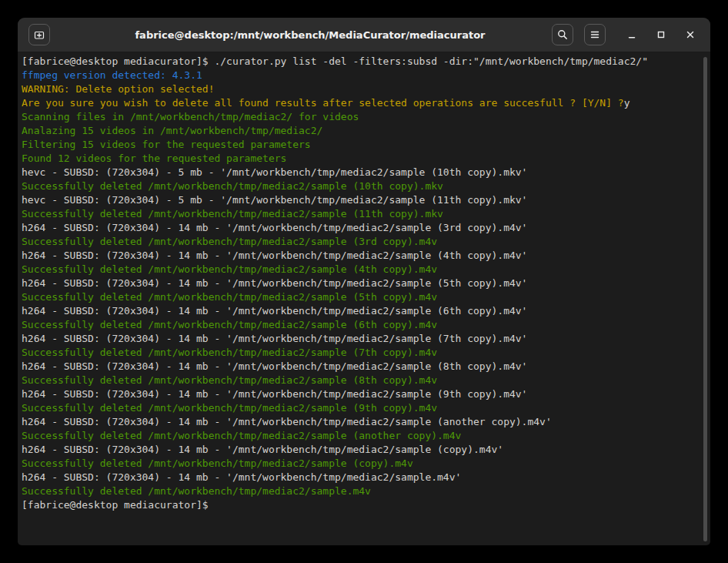  Describe the element at coordinates (310, 35) in the screenshot. I see `window-title: fabrice@desktop:/mnt/workbench/MediaCura…` at that location.